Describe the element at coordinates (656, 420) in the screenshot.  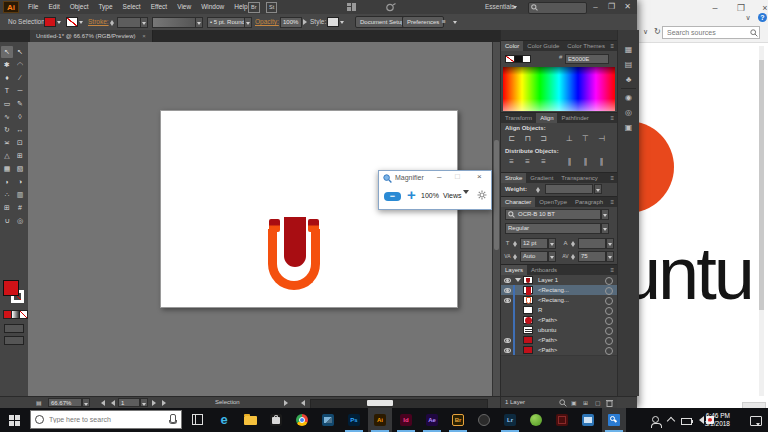
I see `people-icon` at that location.